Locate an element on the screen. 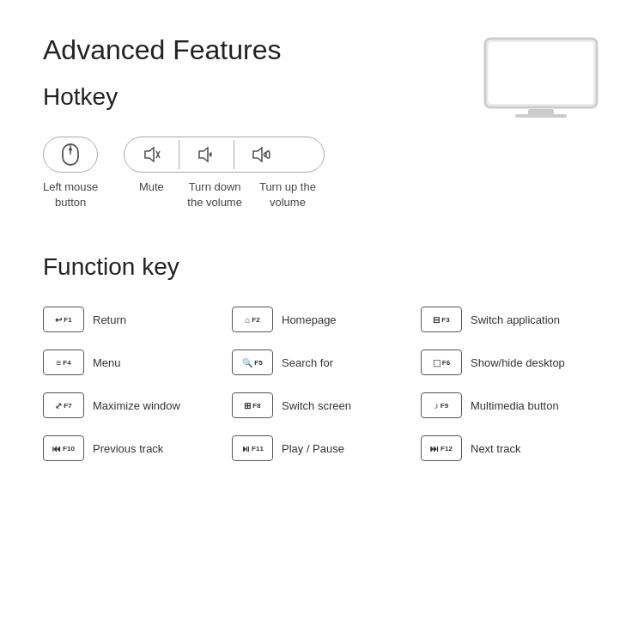 This screenshot has height=644, width=644. fkey-f10: ⏮ F10 Previous track is located at coordinates (133, 448).